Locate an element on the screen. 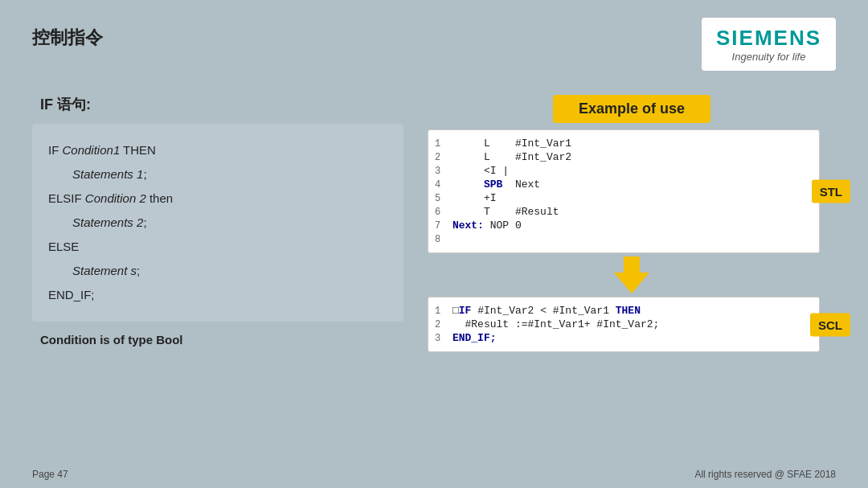  down-arrow is located at coordinates (632, 275).